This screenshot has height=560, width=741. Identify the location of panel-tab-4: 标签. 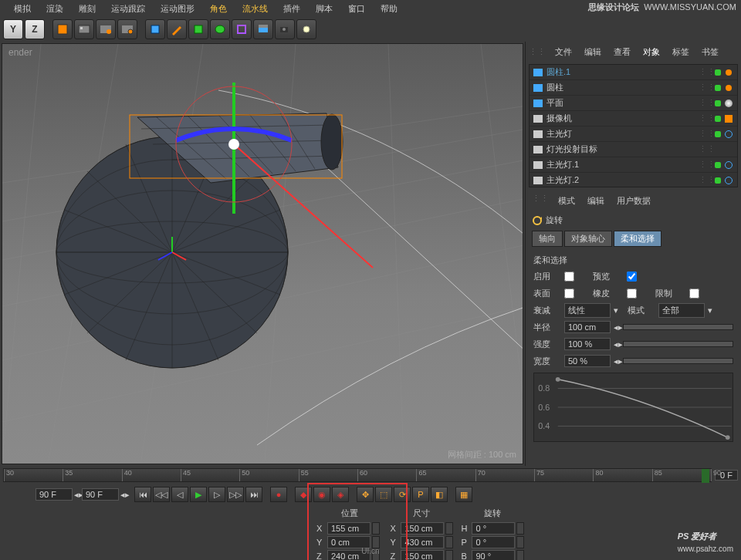
(681, 52).